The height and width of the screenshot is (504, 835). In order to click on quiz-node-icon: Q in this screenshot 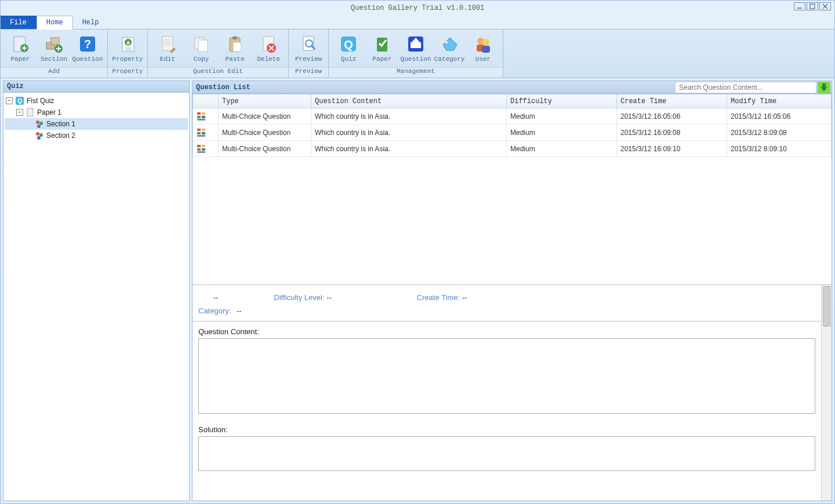, I will do `click(20, 101)`.